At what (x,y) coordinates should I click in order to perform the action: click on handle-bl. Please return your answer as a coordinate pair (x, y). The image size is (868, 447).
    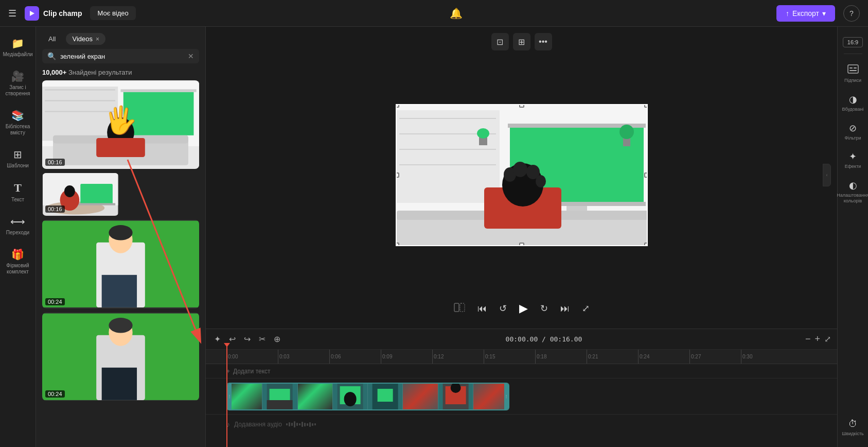
    Looking at the image, I should click on (397, 244).